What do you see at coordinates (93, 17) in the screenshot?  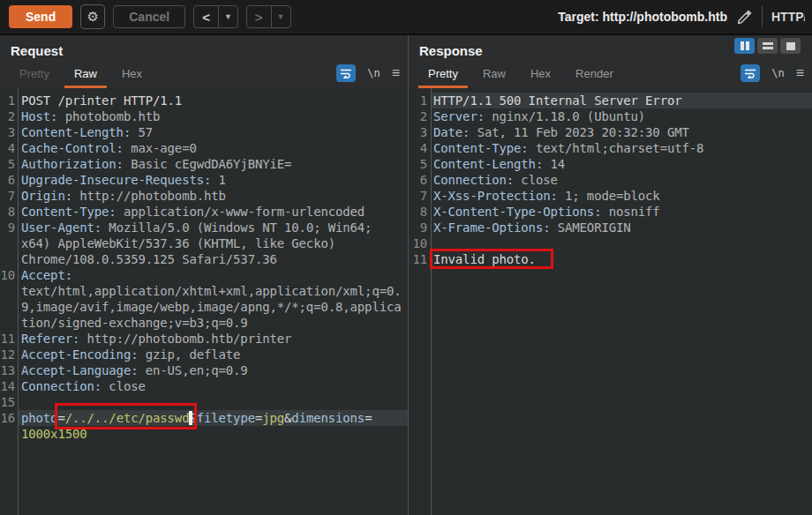 I see `settings-gear-button: ⚙` at bounding box center [93, 17].